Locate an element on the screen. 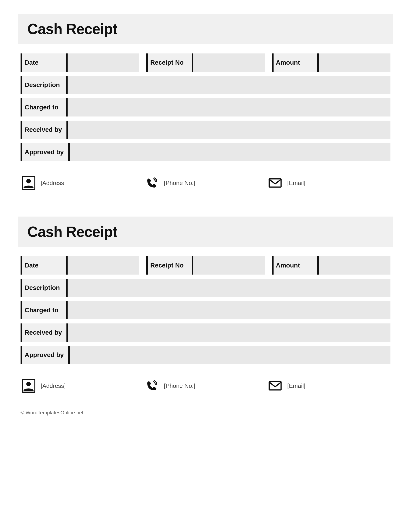 This screenshot has height=532, width=411. address-item-1: [Address] is located at coordinates (82, 183).